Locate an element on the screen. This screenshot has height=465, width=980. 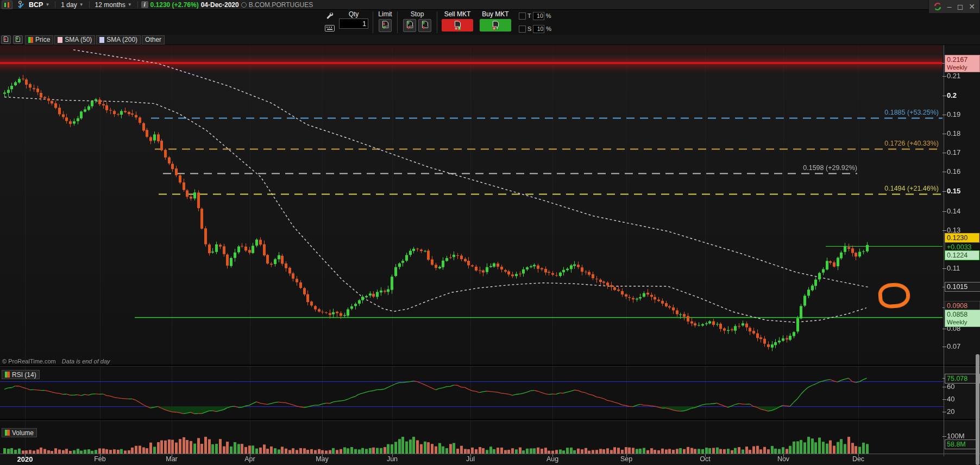
legend-price: Price is located at coordinates (39, 40).